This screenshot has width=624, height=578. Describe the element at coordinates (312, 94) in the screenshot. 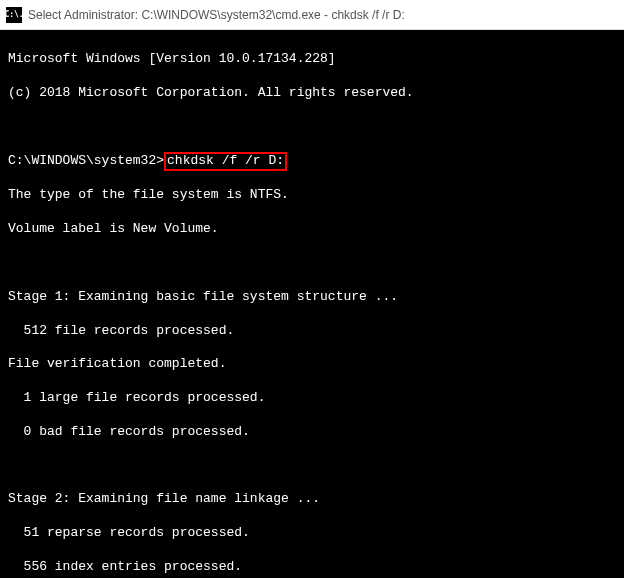

I see `copyright: (c) 2018 Microsoft Corporation. All righ…` at that location.